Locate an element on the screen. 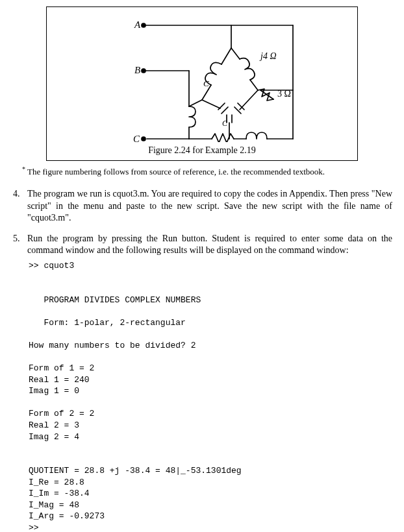 The image size is (404, 532). code-line: Form of 1 = 2 is located at coordinates (61, 369).